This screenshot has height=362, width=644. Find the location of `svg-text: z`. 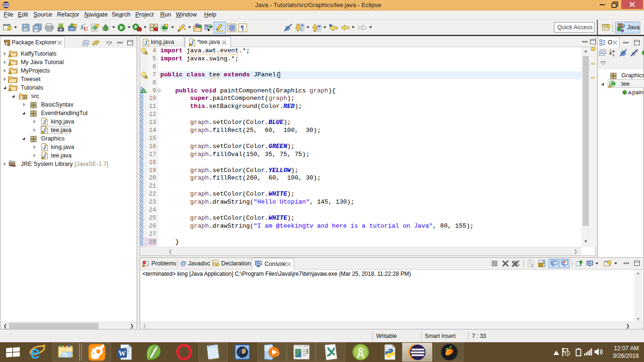

svg-text: z is located at coordinates (613, 55).